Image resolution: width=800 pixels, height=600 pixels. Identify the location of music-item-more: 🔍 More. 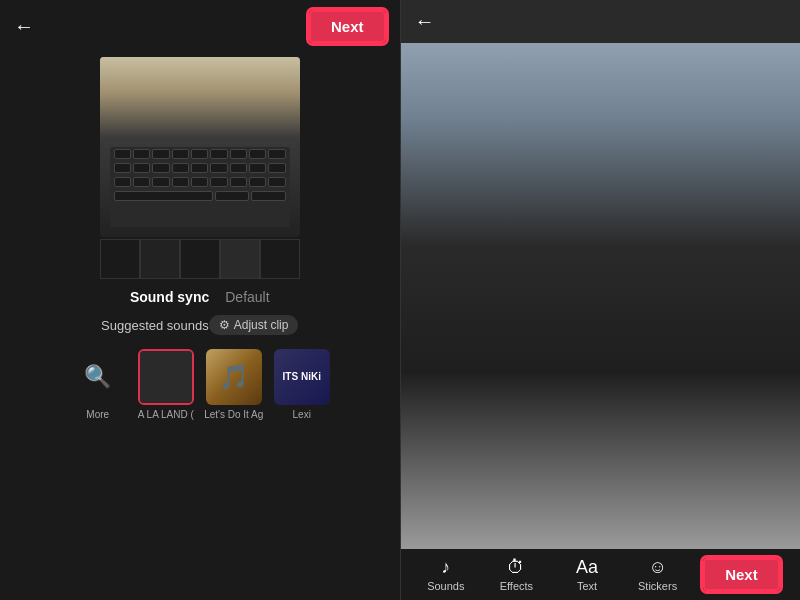
(98, 384).